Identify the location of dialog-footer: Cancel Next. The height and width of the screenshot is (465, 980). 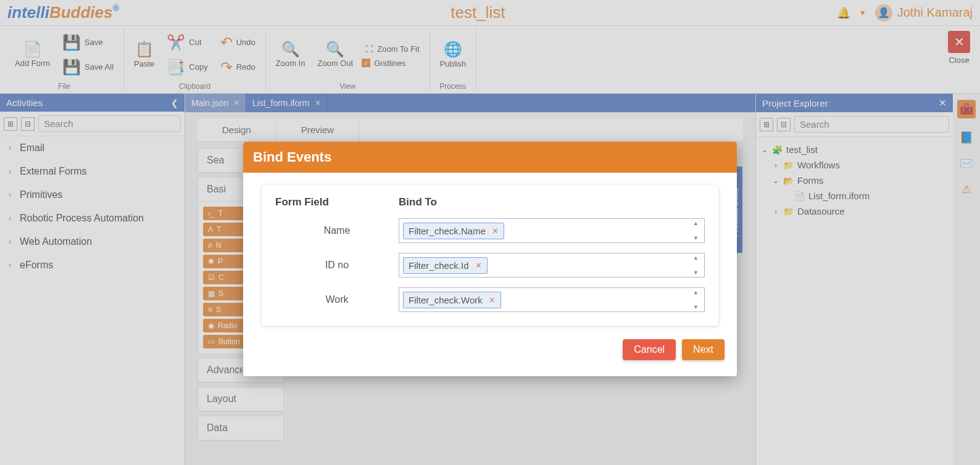
(490, 352).